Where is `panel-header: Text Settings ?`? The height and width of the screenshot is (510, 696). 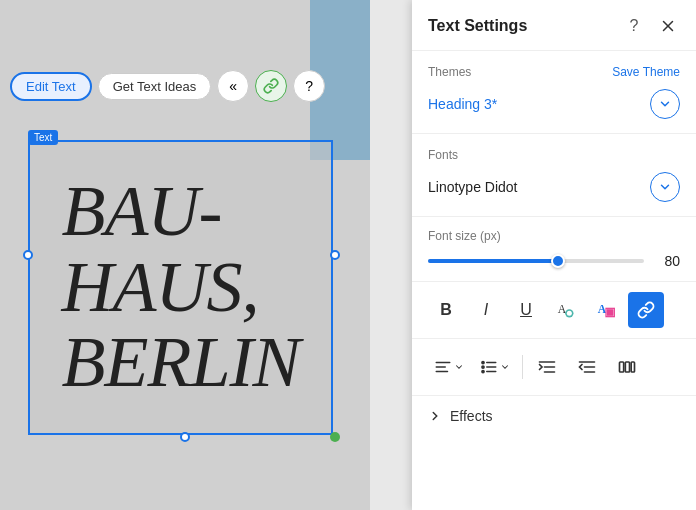 panel-header: Text Settings ? is located at coordinates (554, 26).